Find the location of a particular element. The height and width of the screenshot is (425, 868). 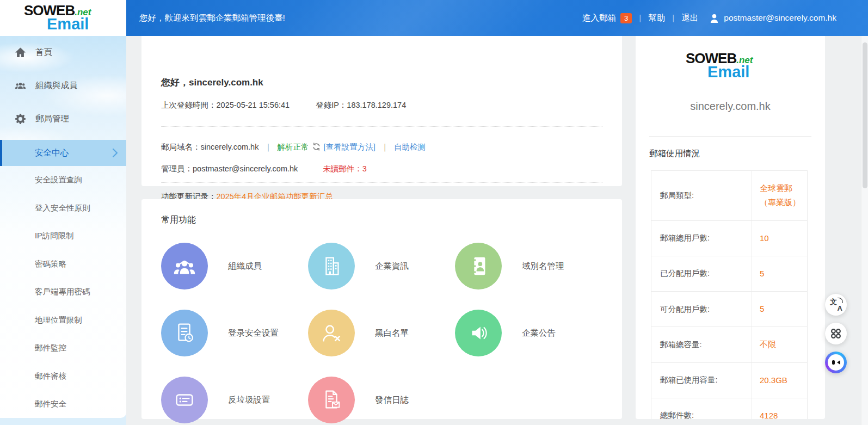

chevron-right-icon is located at coordinates (115, 153).